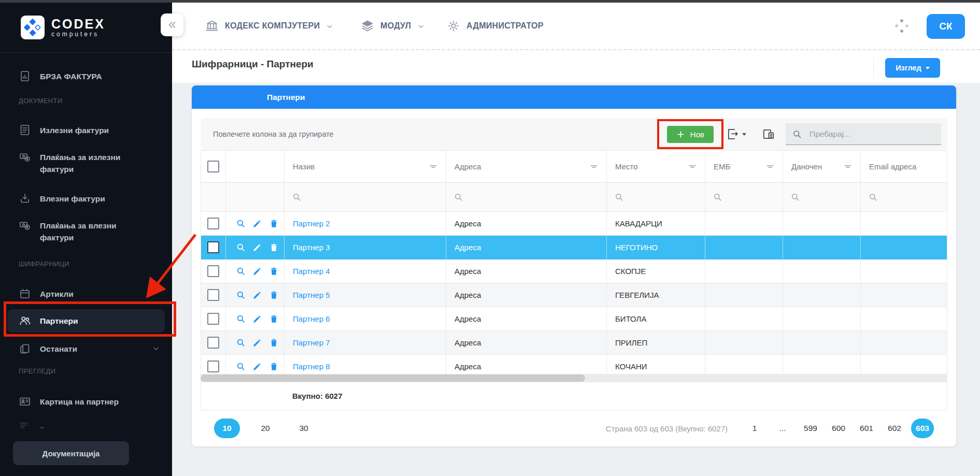 This screenshot has width=980, height=476. I want to click on partner-link: Партнер 8, so click(311, 367).